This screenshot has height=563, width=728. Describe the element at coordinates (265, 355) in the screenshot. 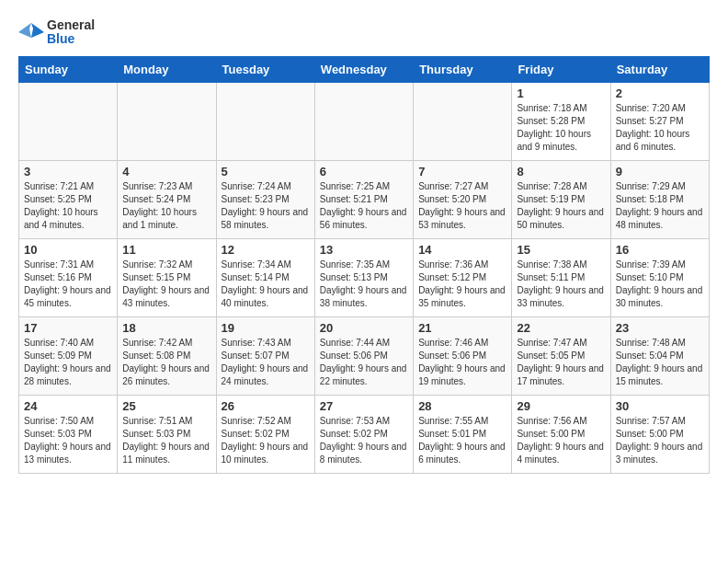

I see `day-cell: 19Sunrise: 7:43 AM Sunset: 5:07 PM Dayli…` at that location.